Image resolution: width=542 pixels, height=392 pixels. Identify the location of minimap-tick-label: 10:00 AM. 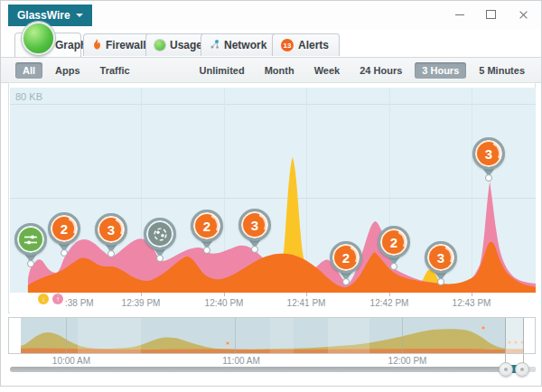
(71, 361).